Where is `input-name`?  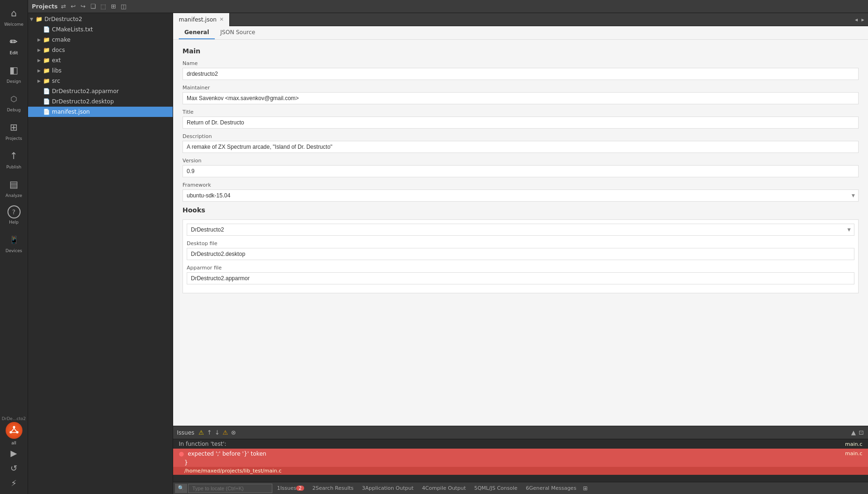 input-name is located at coordinates (520, 74).